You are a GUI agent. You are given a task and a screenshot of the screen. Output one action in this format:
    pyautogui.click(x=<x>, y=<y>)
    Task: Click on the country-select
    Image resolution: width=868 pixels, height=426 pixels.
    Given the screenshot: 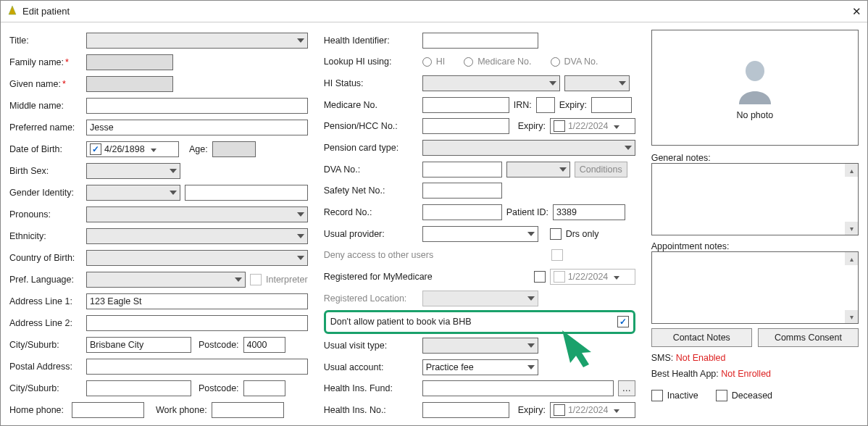 What is the action you would take?
    pyautogui.click(x=197, y=258)
    